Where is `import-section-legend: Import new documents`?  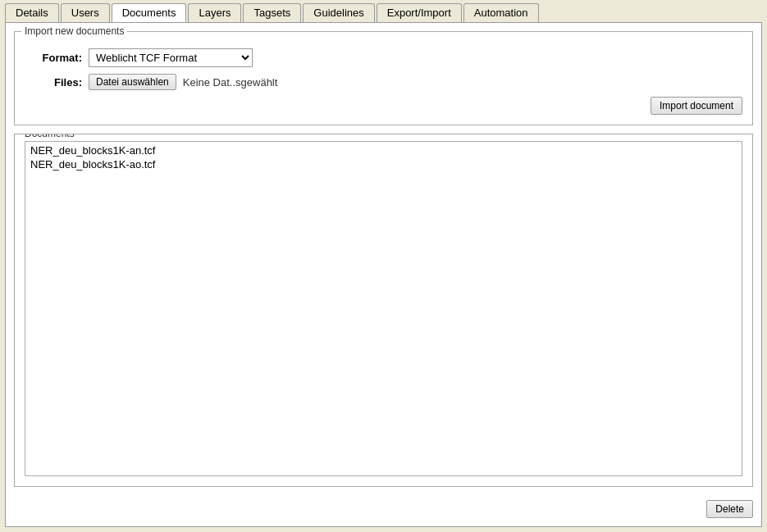 import-section-legend: Import new documents is located at coordinates (74, 31).